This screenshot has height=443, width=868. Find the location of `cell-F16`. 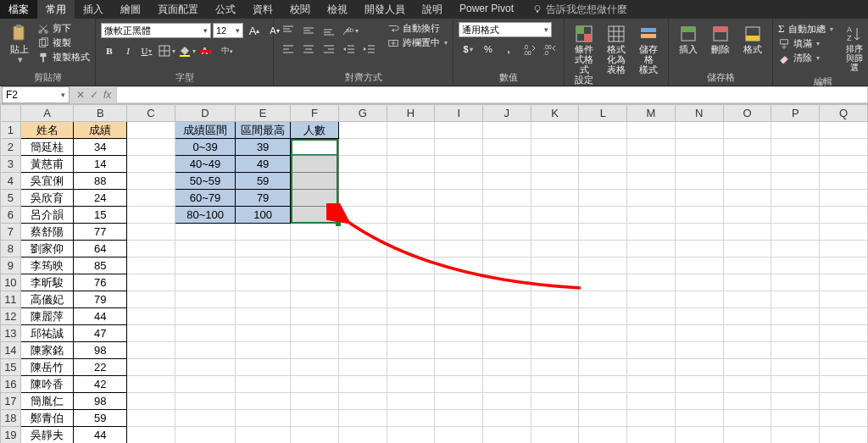

cell-F16 is located at coordinates (315, 385).